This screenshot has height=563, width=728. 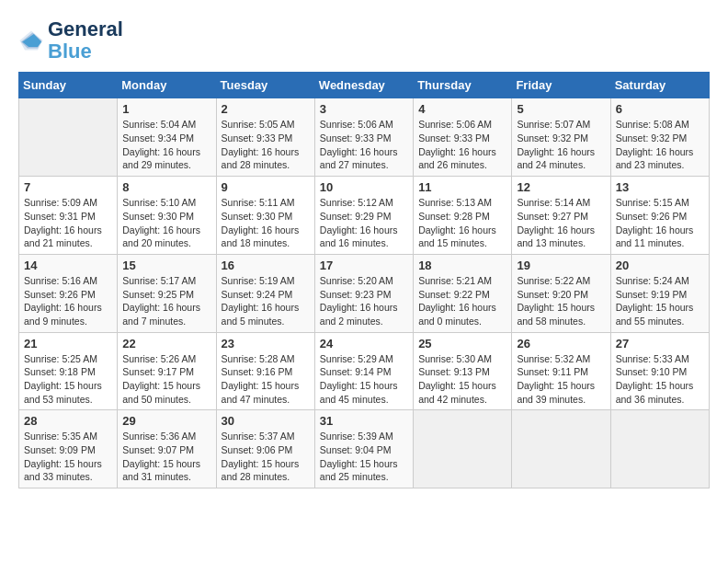 What do you see at coordinates (166, 109) in the screenshot?
I see `day-number: 1` at bounding box center [166, 109].